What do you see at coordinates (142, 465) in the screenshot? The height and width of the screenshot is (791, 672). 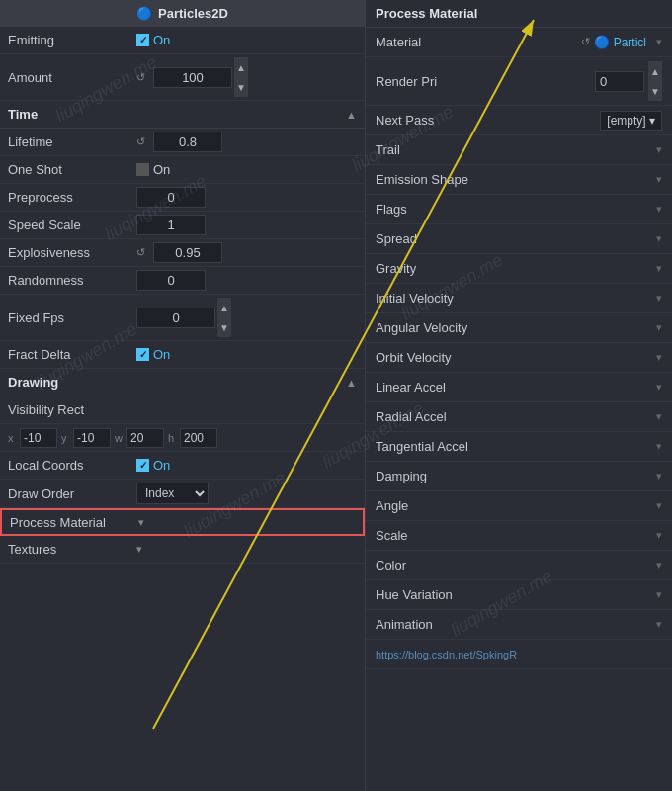 I see `localcoords-checkbox: ✓` at bounding box center [142, 465].